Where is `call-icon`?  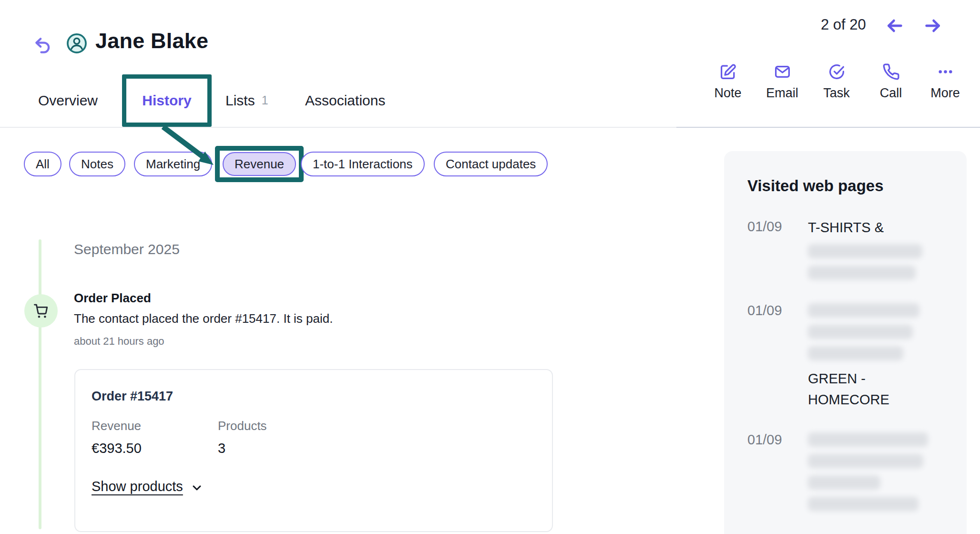
call-icon is located at coordinates (891, 72).